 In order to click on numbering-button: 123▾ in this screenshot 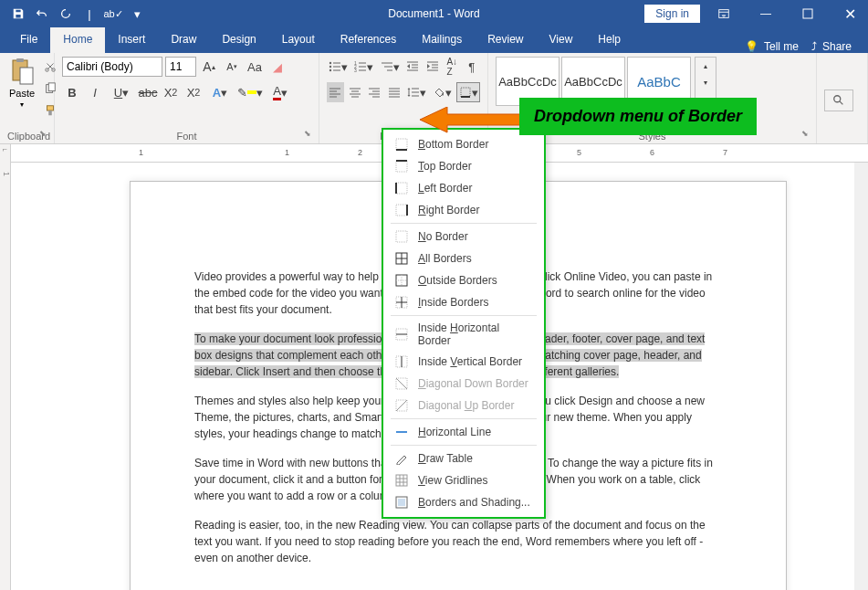, I will do `click(363, 67)`.